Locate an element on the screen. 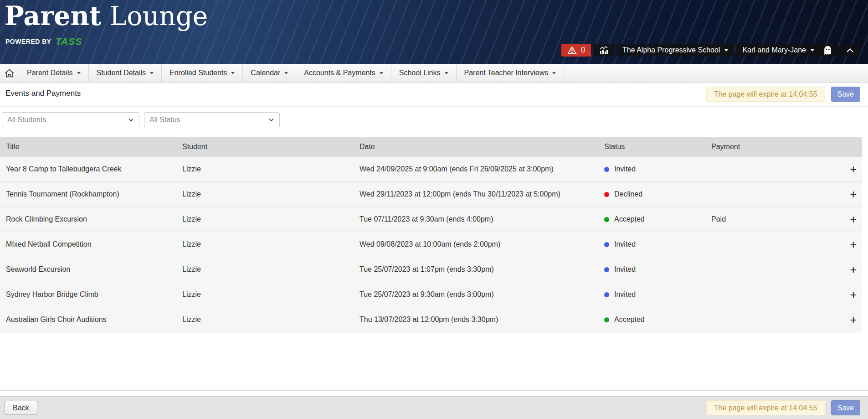 The width and height of the screenshot is (868, 419). nav-calendar: Calendar is located at coordinates (270, 73).